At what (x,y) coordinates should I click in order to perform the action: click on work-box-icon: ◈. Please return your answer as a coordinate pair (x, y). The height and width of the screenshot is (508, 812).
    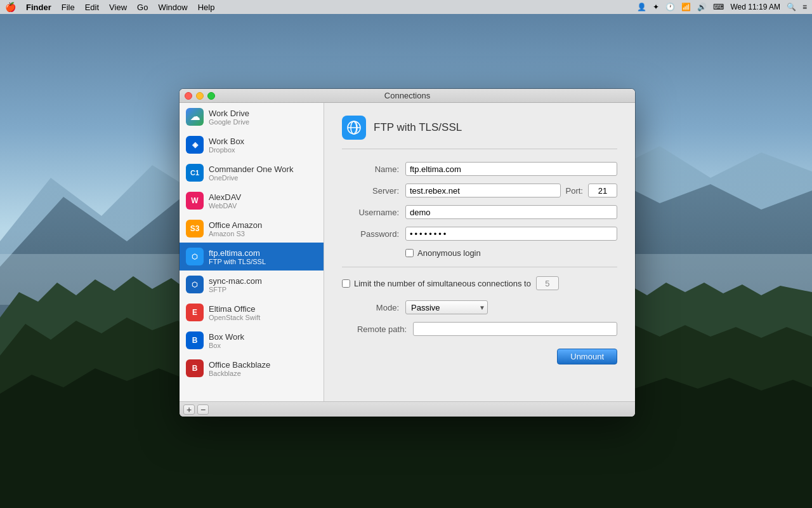
    Looking at the image, I should click on (195, 145).